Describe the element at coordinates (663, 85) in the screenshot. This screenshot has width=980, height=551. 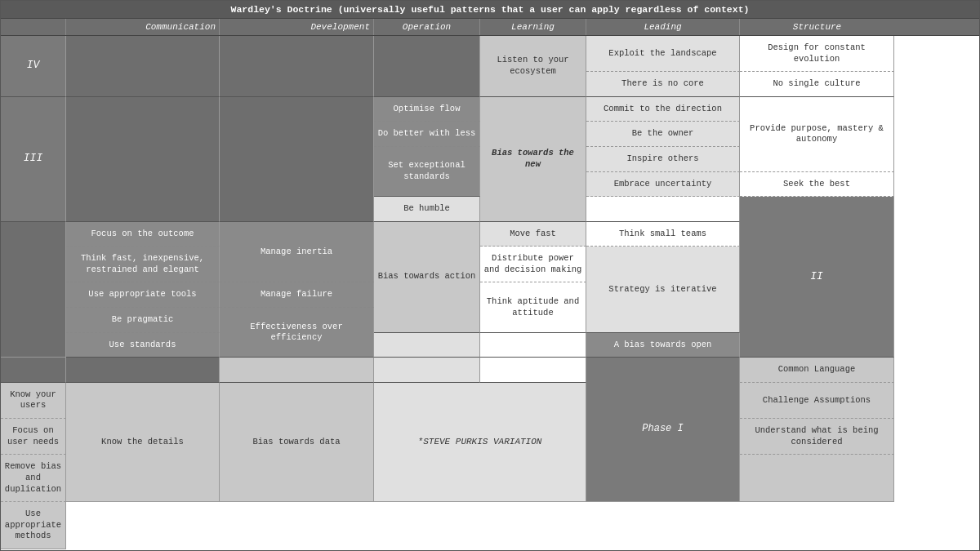
I see `no-core: There is no core` at that location.